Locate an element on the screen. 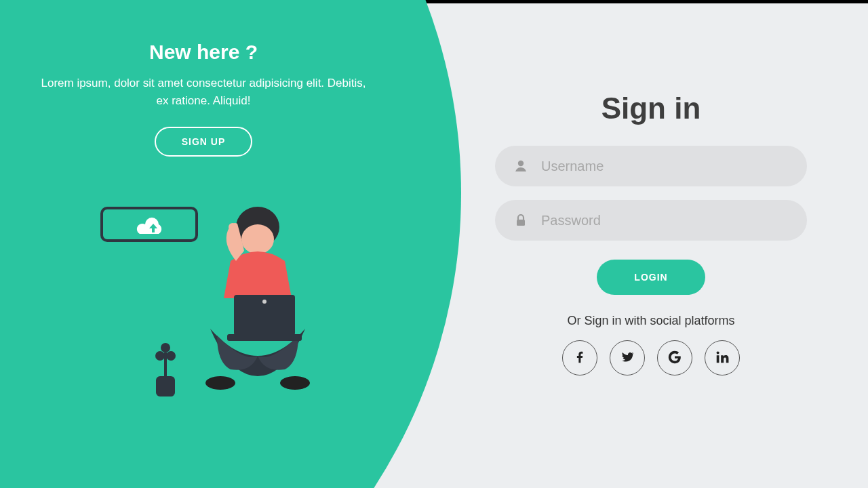 This screenshot has height=488, width=868. twitter-button is located at coordinates (627, 358).